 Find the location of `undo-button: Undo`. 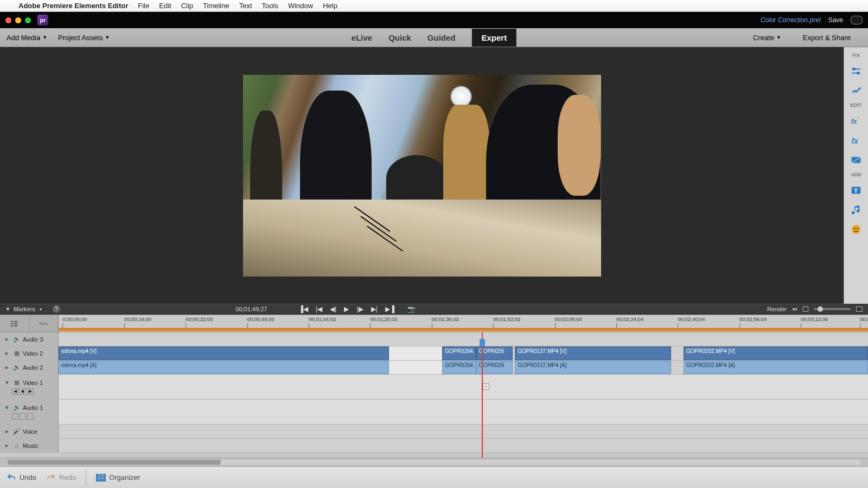

undo-button: Undo is located at coordinates (22, 478).